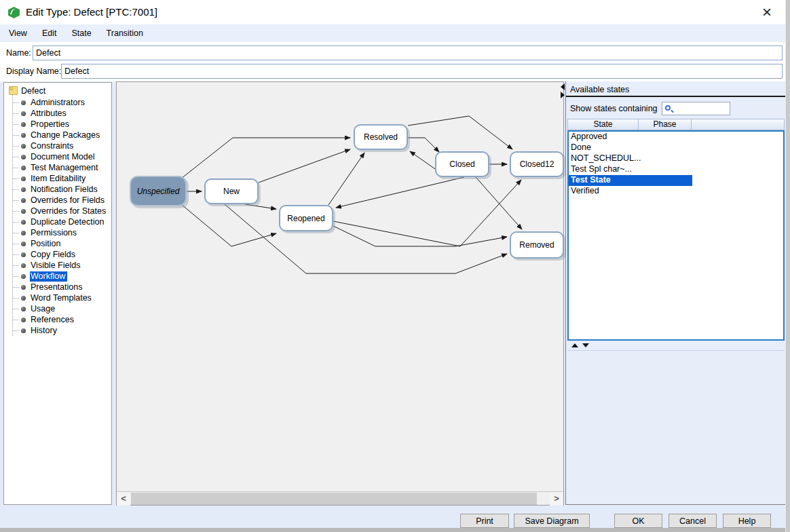 The width and height of the screenshot is (790, 532). I want to click on tree-item-references: References, so click(58, 320).